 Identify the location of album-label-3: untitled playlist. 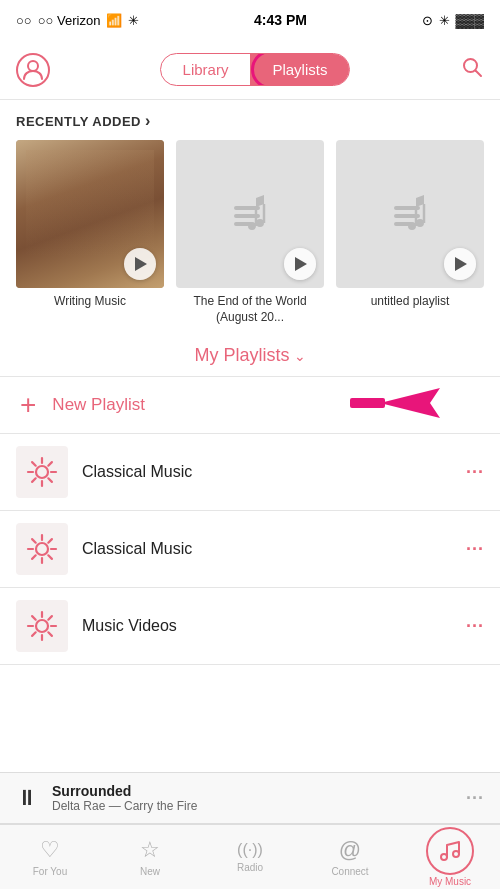
(410, 302).